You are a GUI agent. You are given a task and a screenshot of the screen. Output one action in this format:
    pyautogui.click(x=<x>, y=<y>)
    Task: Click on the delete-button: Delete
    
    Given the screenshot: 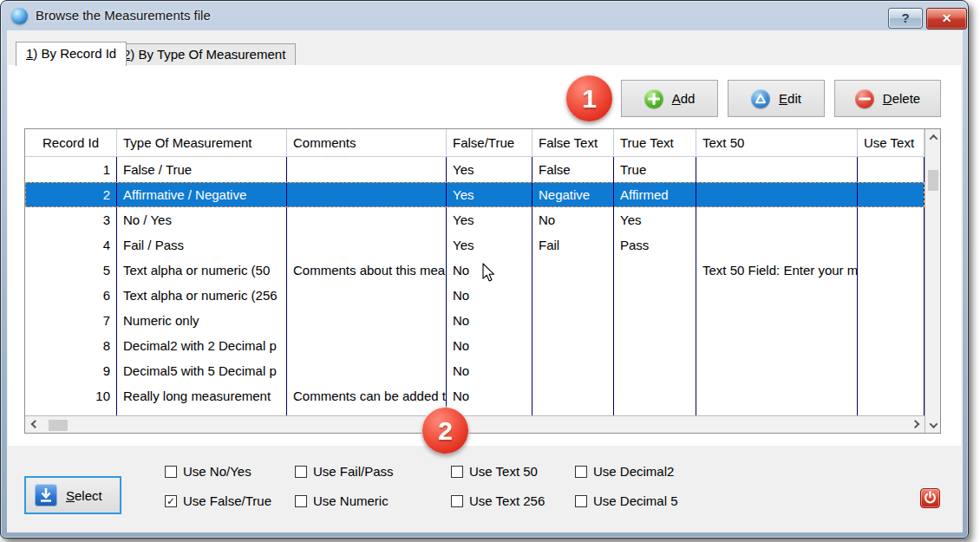 What is the action you would take?
    pyautogui.click(x=888, y=99)
    